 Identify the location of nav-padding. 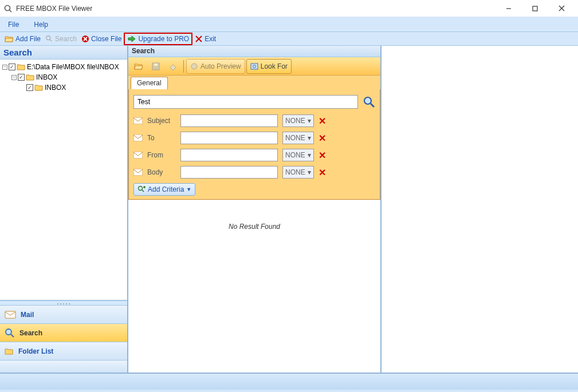
(64, 366).